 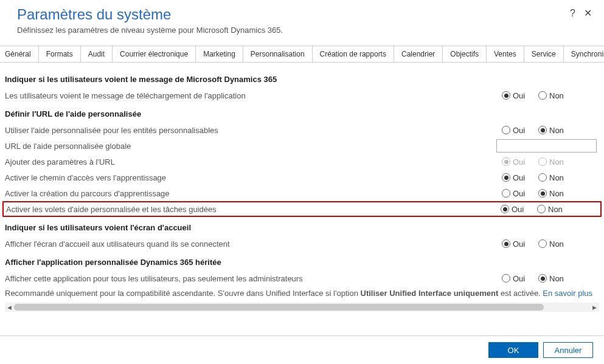 I want to click on tab-reporting: Création de rapports, so click(x=353, y=54).